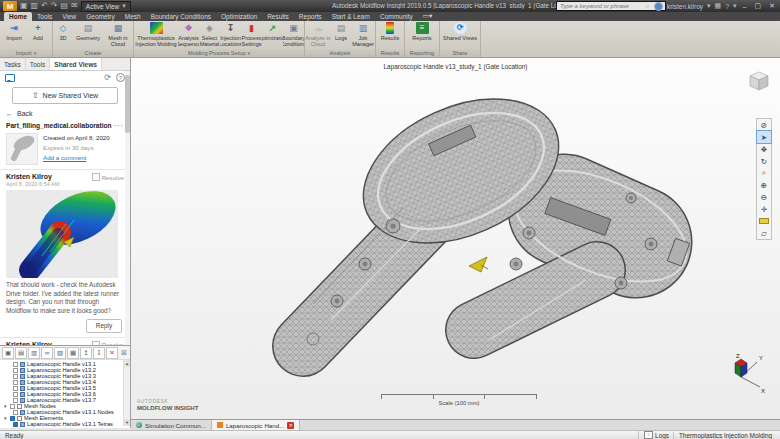 The height and width of the screenshot is (439, 780). Describe the element at coordinates (73, 353) in the screenshot. I see `grid-icon: ▦` at that location.